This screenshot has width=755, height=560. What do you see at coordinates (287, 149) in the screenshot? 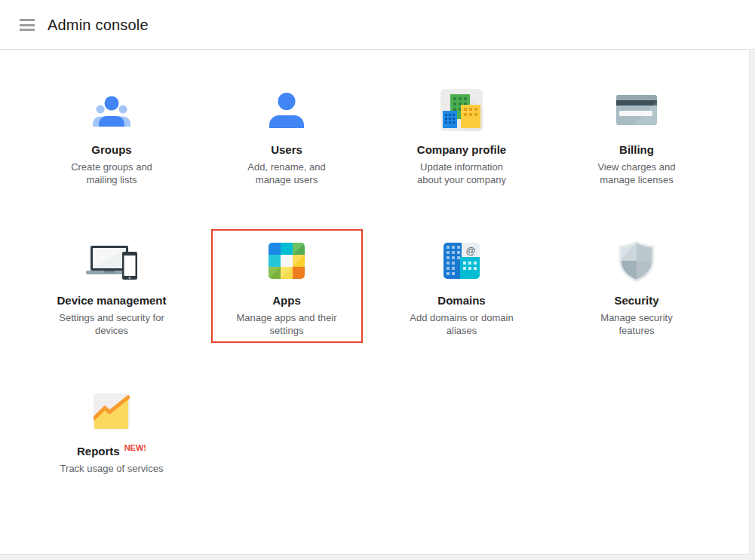
I see `tile-title: Users` at bounding box center [287, 149].